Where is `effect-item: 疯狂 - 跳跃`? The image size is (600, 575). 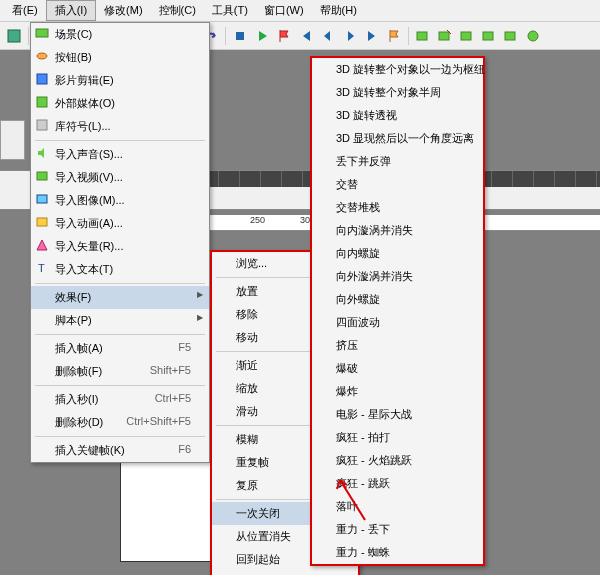
effect-item: 疯狂 - 跳跃 is located at coordinates (398, 484).